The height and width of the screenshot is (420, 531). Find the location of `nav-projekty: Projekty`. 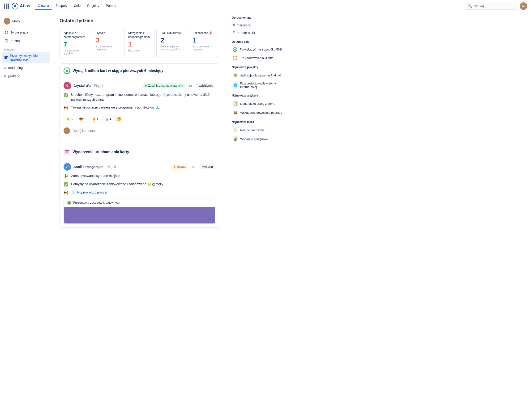

nav-projekty: Projekty is located at coordinates (93, 6).